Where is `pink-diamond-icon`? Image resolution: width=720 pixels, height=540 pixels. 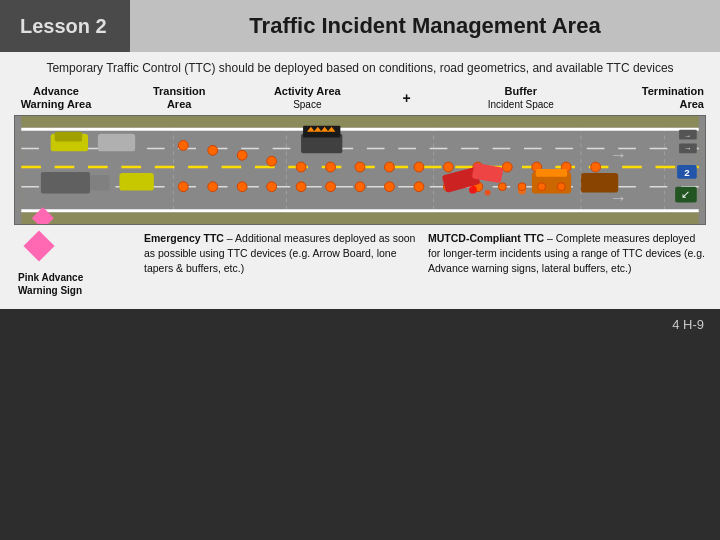
pink-diamond-icon is located at coordinates (38, 246).